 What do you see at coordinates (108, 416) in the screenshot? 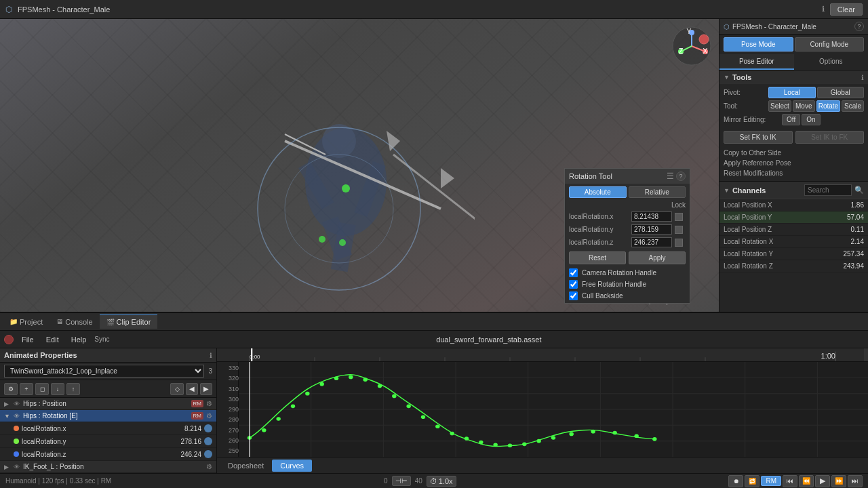
I see `prop-hips-rot: ▼ 👁 Hips : Rotation [E] RM ⚙` at bounding box center [108, 416].